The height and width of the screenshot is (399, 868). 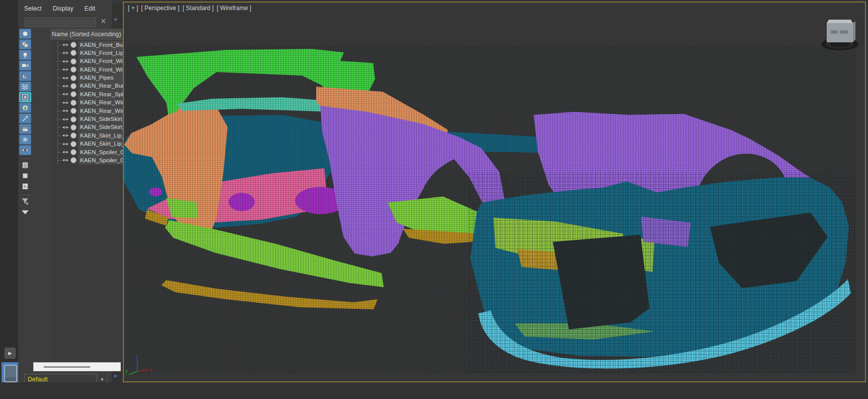 What do you see at coordinates (90, 53) in the screenshot?
I see `list-item: KAEN_Front_Lip` at bounding box center [90, 53].